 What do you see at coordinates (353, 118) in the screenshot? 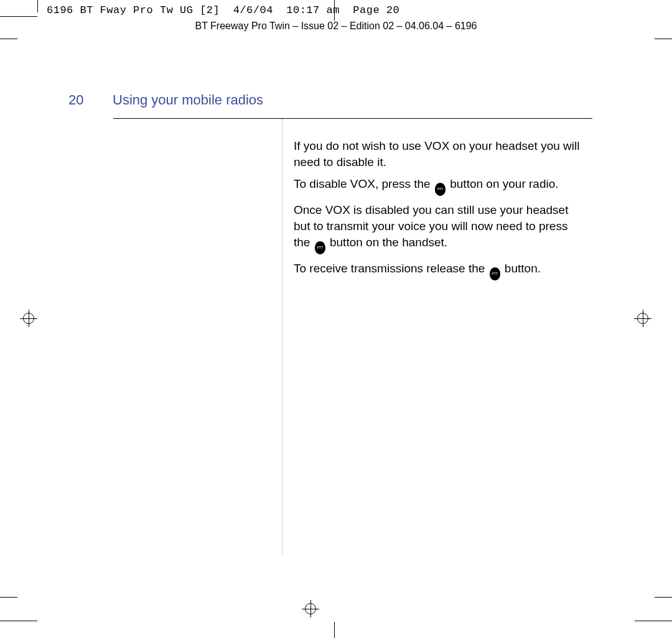
I see `title-underline` at bounding box center [353, 118].